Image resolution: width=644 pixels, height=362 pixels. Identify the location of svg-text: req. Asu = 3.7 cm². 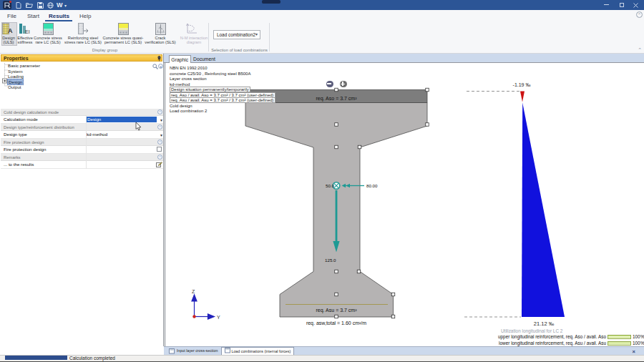
(337, 310).